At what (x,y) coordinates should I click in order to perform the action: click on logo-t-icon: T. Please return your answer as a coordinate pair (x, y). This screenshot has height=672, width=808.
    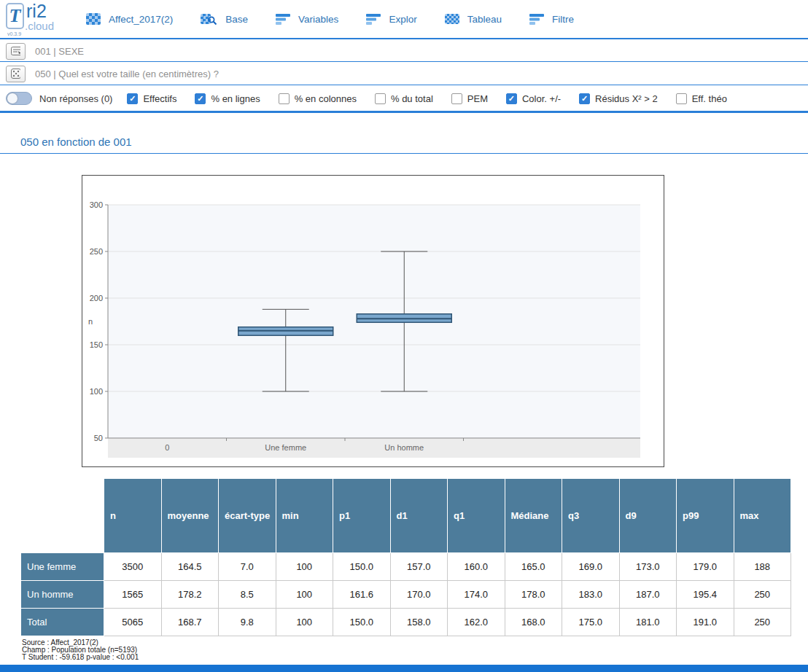
    Looking at the image, I should click on (15, 16).